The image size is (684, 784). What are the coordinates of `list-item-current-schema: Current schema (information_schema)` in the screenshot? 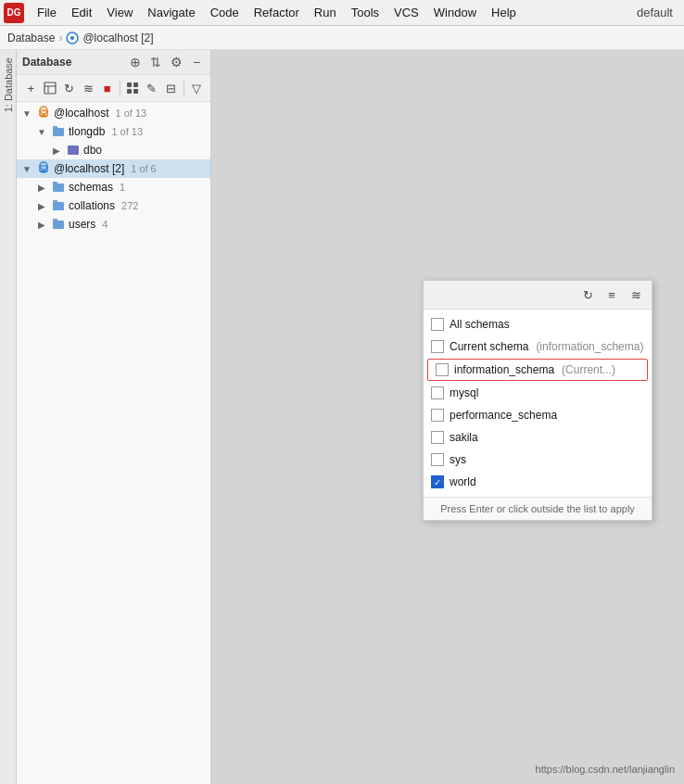 It's located at (538, 347).